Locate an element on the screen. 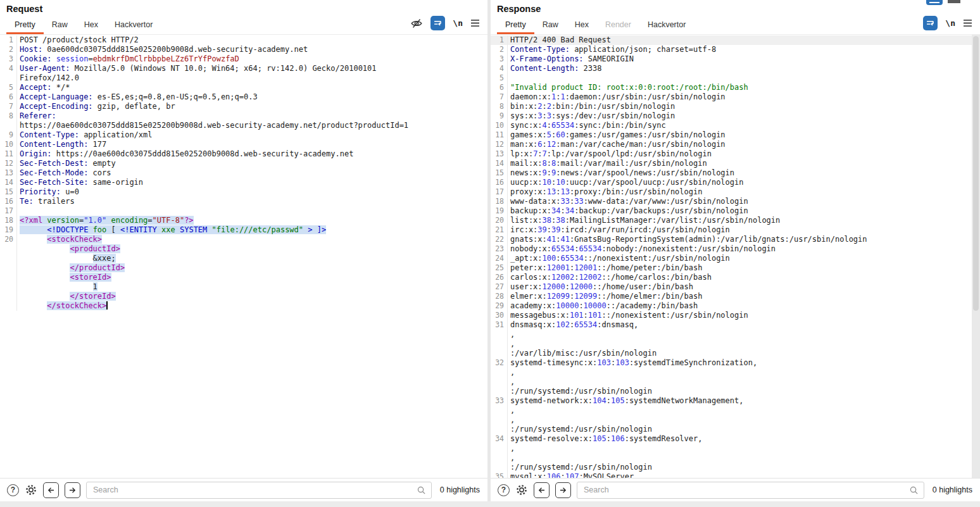 The width and height of the screenshot is (980, 507). code-row: 6"Invalid product ID: root:x:0:0:root:/r… is located at coordinates (736, 87).